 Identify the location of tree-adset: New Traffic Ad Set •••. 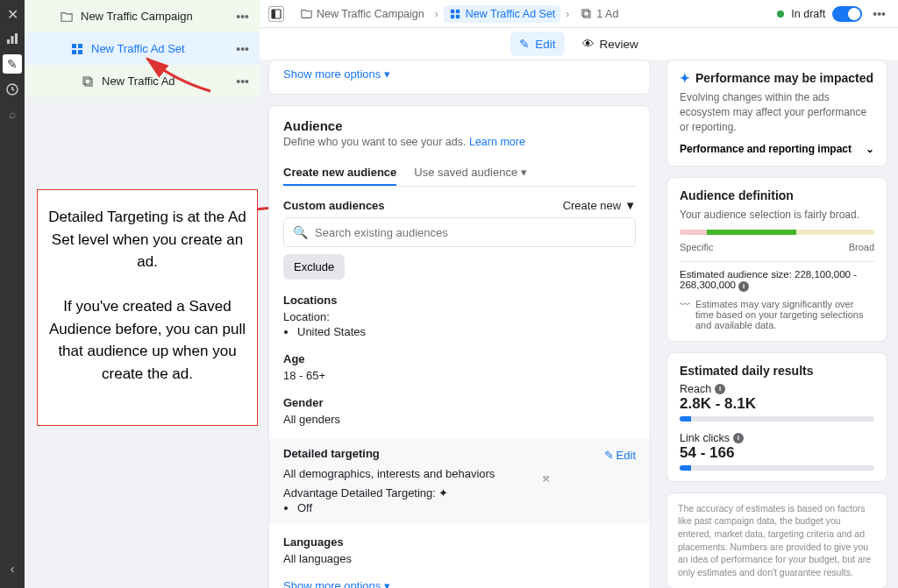
(142, 49).